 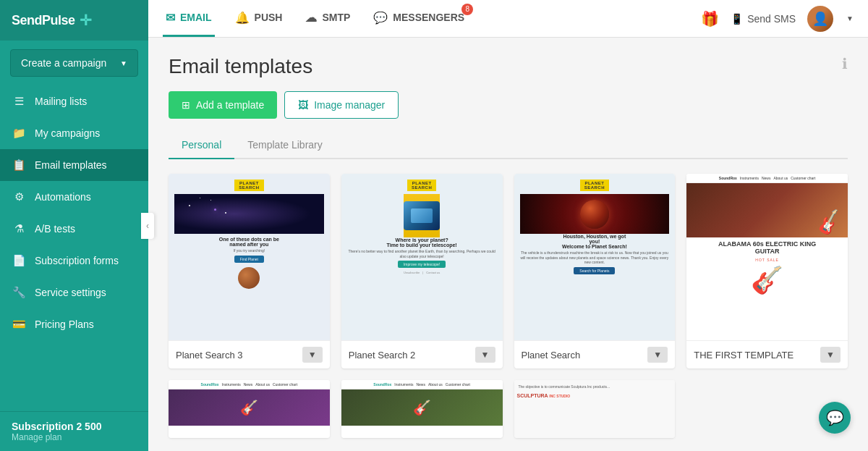 I want to click on automations-icon: ⚙, so click(x=19, y=197).